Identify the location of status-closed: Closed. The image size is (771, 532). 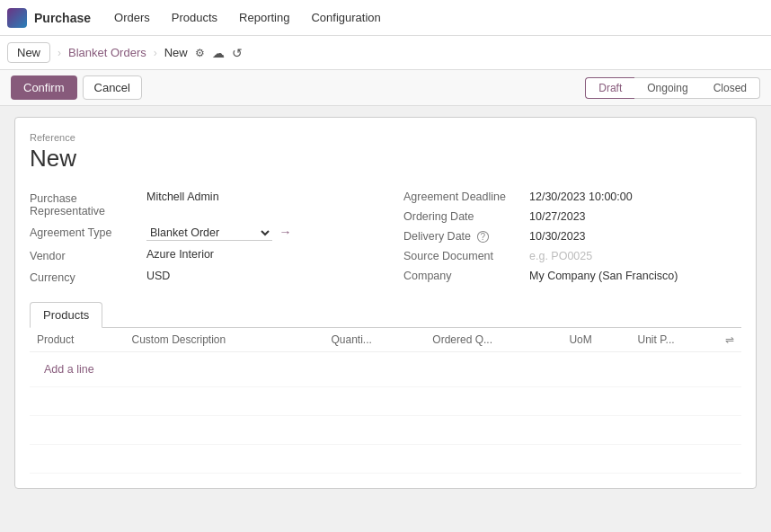
(731, 88).